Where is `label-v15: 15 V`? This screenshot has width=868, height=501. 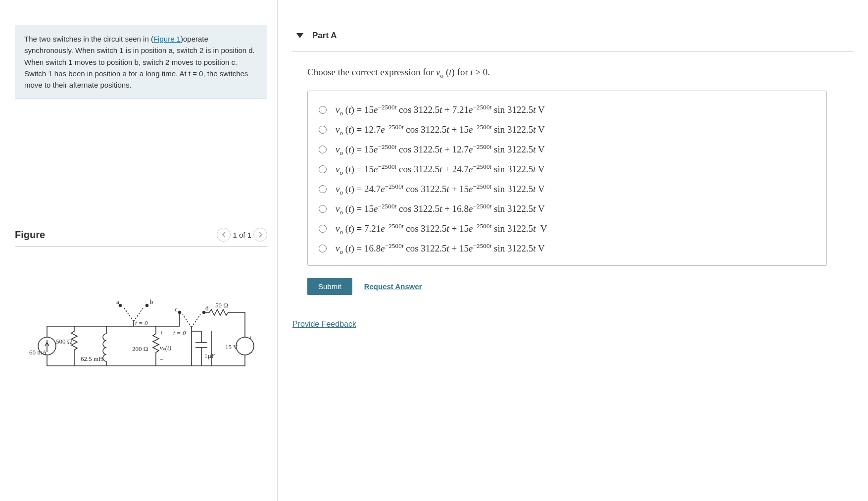 label-v15: 15 V is located at coordinates (232, 347).